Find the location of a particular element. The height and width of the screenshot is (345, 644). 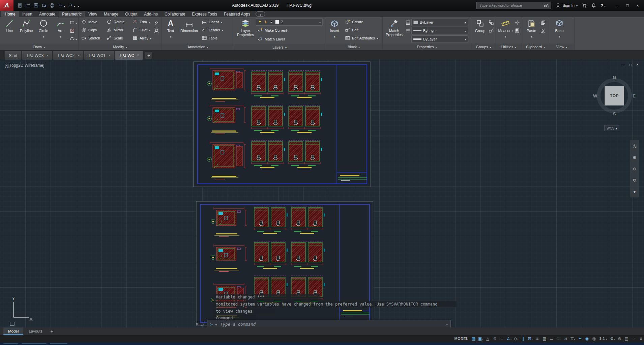

insert-button: Insert is located at coordinates (334, 28).